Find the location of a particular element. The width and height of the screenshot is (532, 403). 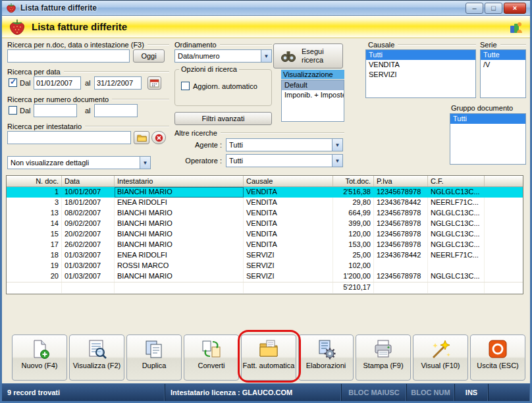

statusbar: 9 record trovati Intestatario licenza : … is located at coordinates (266, 392).